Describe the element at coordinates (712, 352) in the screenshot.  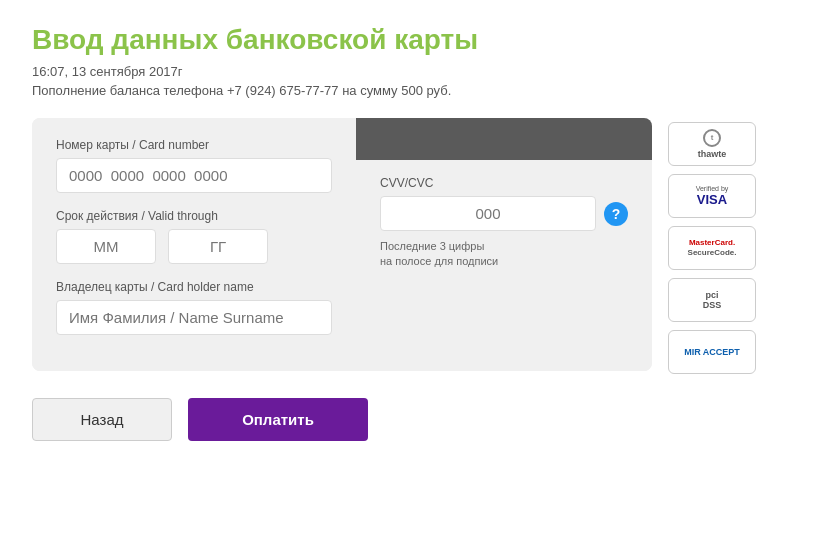
I see `mir-badge: MIR ACCEPT` at that location.